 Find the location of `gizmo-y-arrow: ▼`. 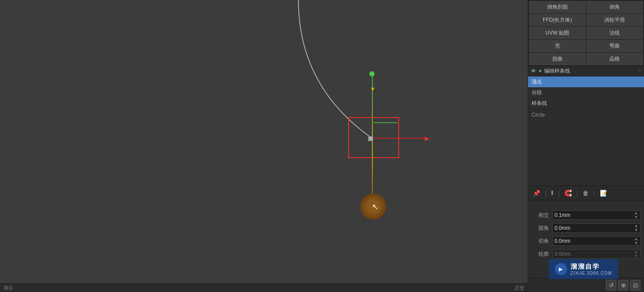

gizmo-y-arrow: ▼ is located at coordinates (373, 89).